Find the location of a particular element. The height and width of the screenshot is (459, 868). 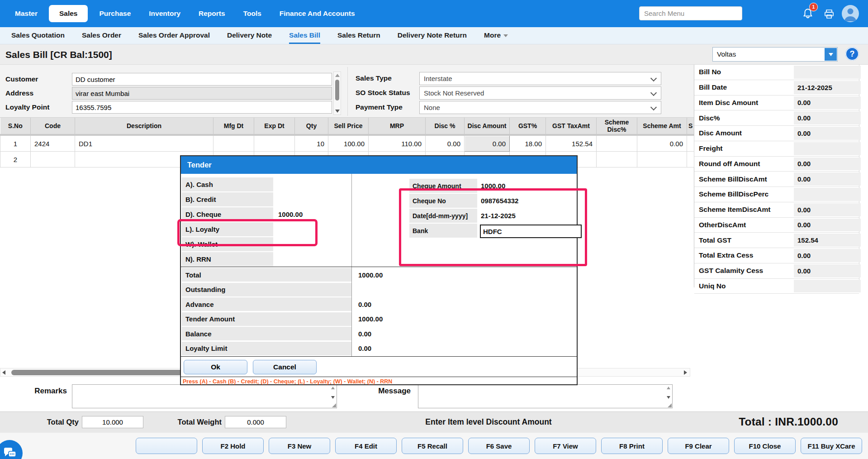

function-key-button: F6 Save is located at coordinates (499, 446).